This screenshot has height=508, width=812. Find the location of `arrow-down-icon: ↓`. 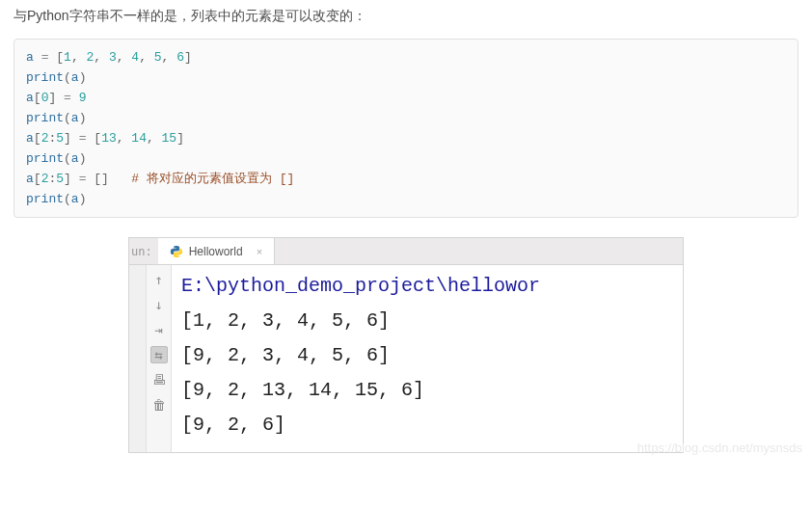

arrow-down-icon: ↓ is located at coordinates (159, 305).